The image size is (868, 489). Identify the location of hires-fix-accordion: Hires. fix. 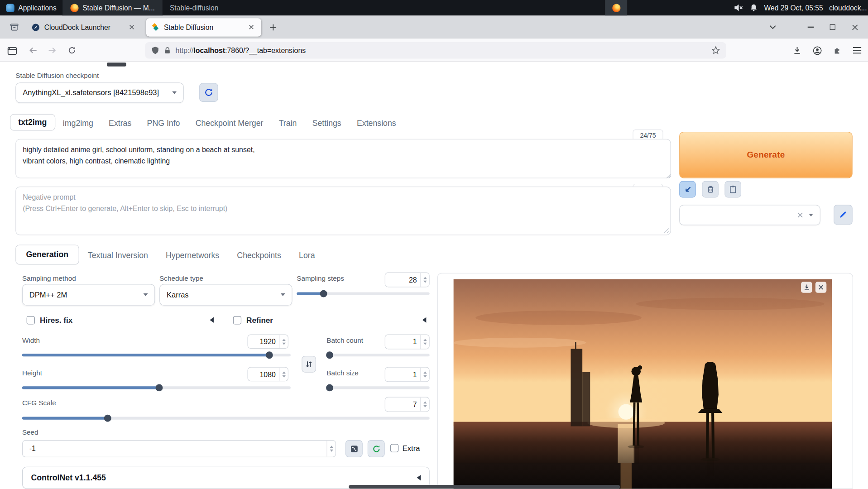
(119, 320).